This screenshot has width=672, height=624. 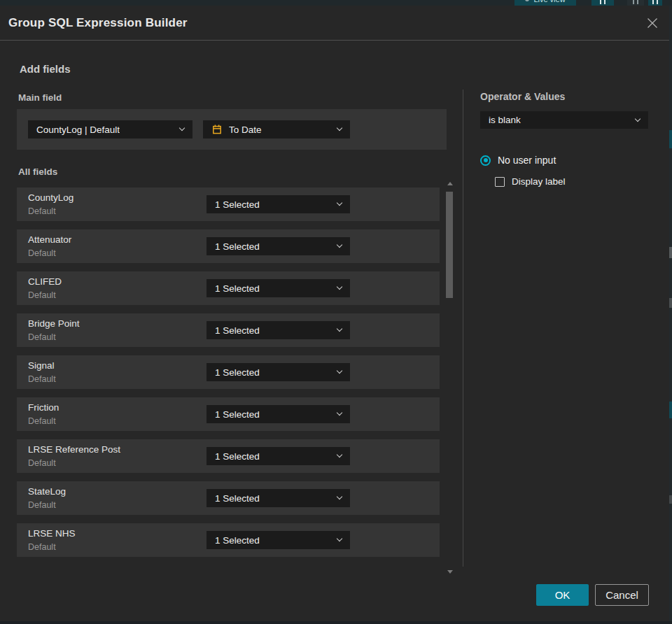 What do you see at coordinates (545, 3) in the screenshot?
I see `live-view-indicator: Live view` at bounding box center [545, 3].